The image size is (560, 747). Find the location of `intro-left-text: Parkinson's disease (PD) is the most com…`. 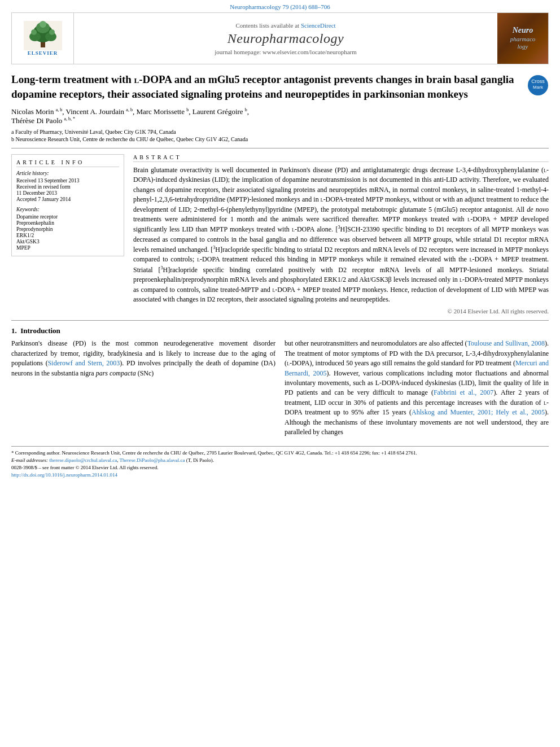

intro-left-text: Parkinson's disease (PD) is the most com… is located at coordinates (143, 359).